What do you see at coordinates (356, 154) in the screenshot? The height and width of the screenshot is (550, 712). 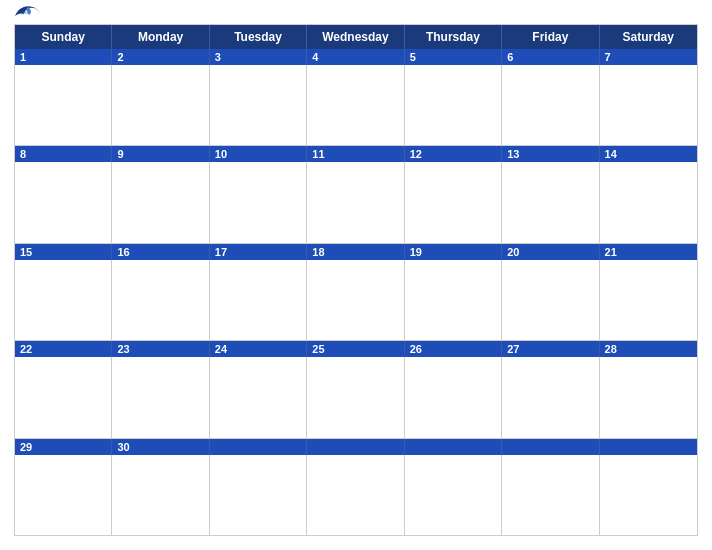 I see `num-strip-1: 891011121314` at bounding box center [356, 154].